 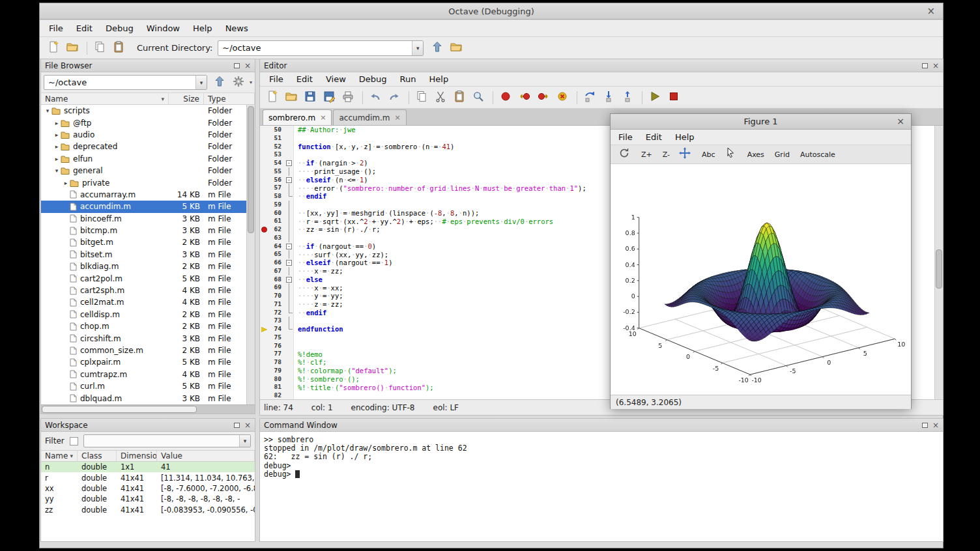 I want to click on gear-button, so click(x=238, y=83).